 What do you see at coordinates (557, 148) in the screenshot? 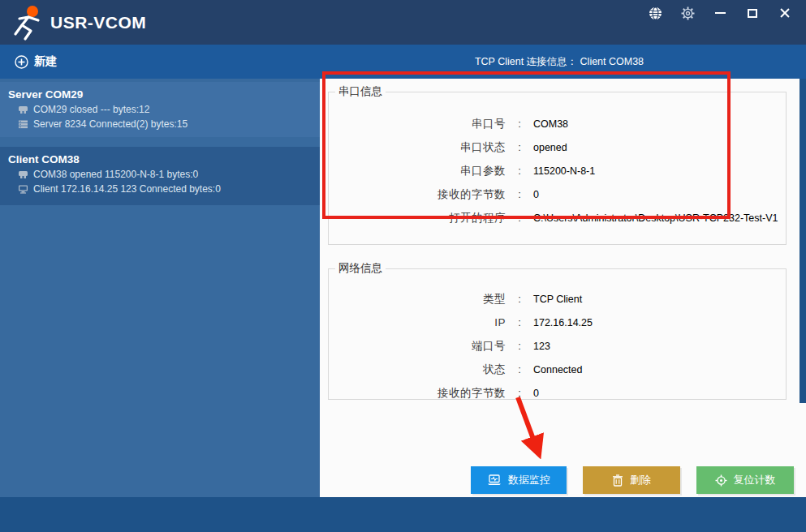
I see `info-row: 串口状态 : opened` at bounding box center [557, 148].